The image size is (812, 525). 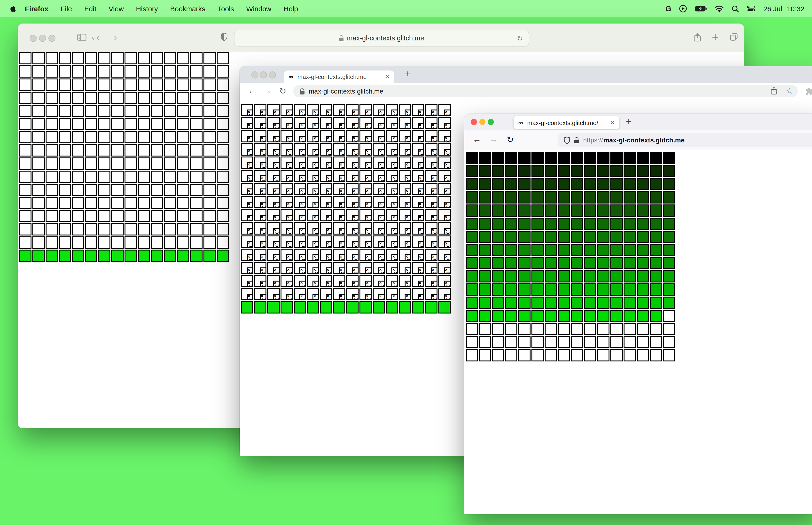 I want to click on sidebar-icon, so click(x=82, y=38).